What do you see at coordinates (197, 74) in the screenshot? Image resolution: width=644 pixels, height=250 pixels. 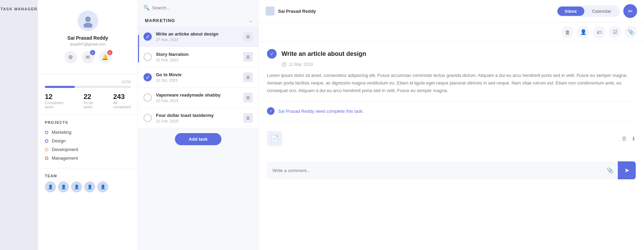 I see `task-name-2: Go to Movie` at bounding box center [197, 74].